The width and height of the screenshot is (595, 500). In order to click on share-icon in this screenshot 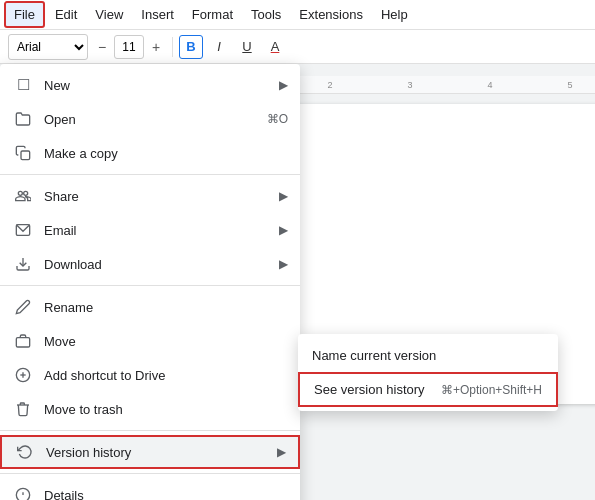, I will do `click(23, 196)`.